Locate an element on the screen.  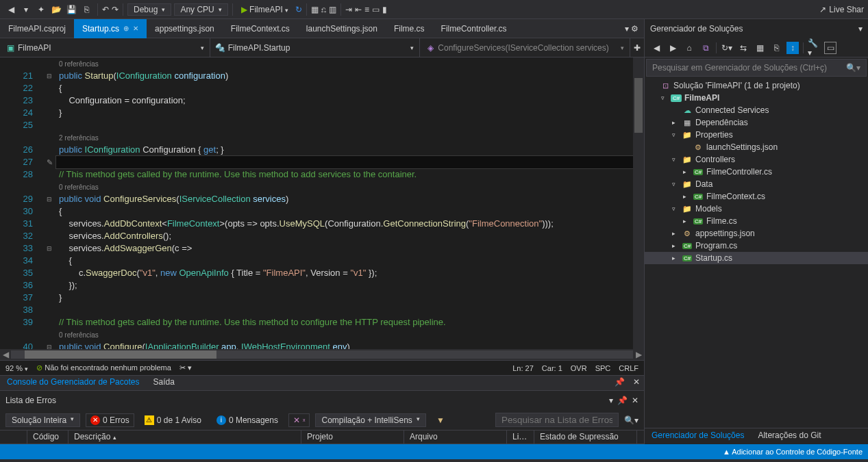
tree-node-data: ▿📁Data is located at coordinates (756, 184).